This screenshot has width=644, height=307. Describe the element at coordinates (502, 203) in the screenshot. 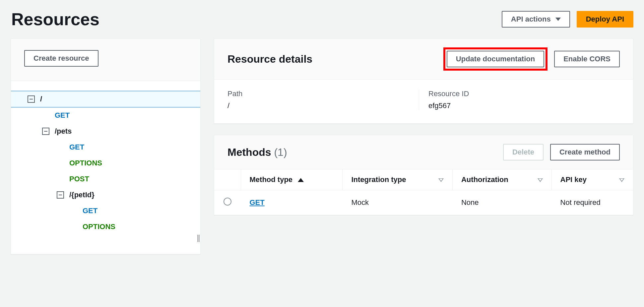

I see `row-authorization-cell: None` at that location.